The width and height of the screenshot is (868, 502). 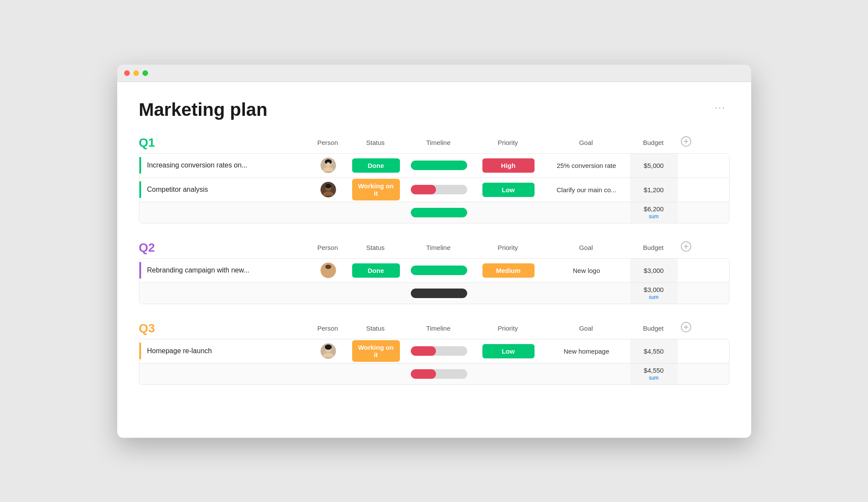 What do you see at coordinates (654, 190) in the screenshot?
I see `budget-cell: $1,200` at bounding box center [654, 190].